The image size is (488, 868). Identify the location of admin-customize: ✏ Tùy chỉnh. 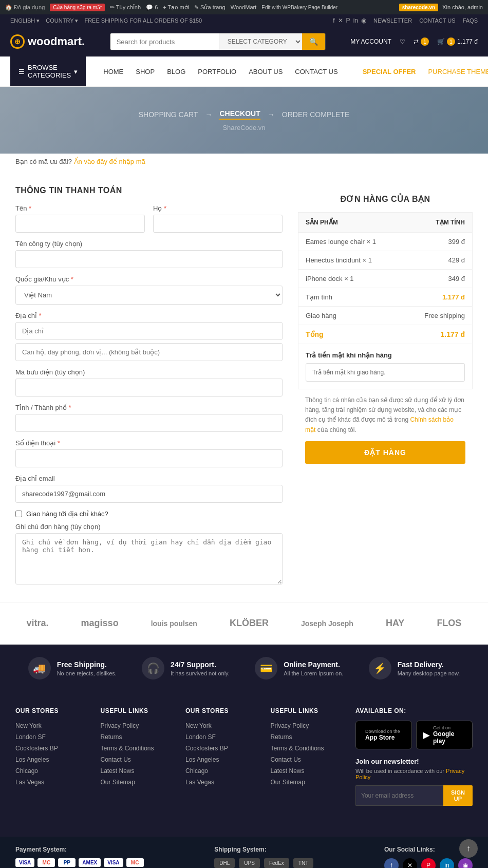
(125, 7).